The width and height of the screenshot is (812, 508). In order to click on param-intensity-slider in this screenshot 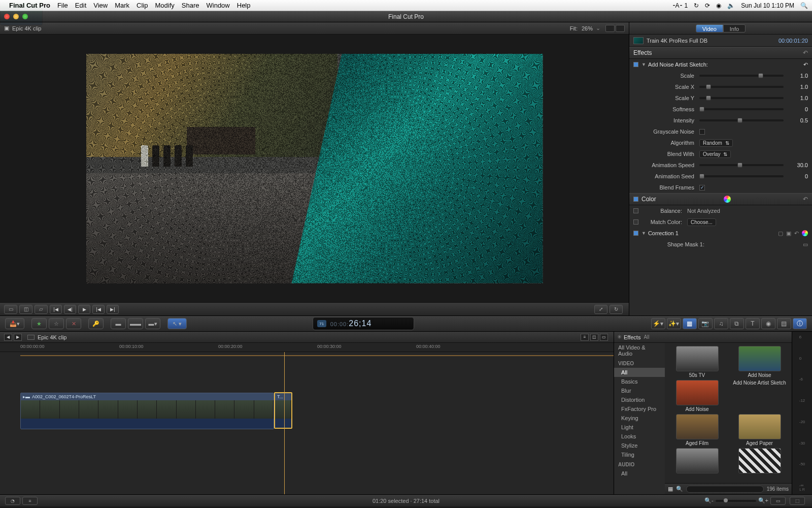, I will do `click(741, 120)`.